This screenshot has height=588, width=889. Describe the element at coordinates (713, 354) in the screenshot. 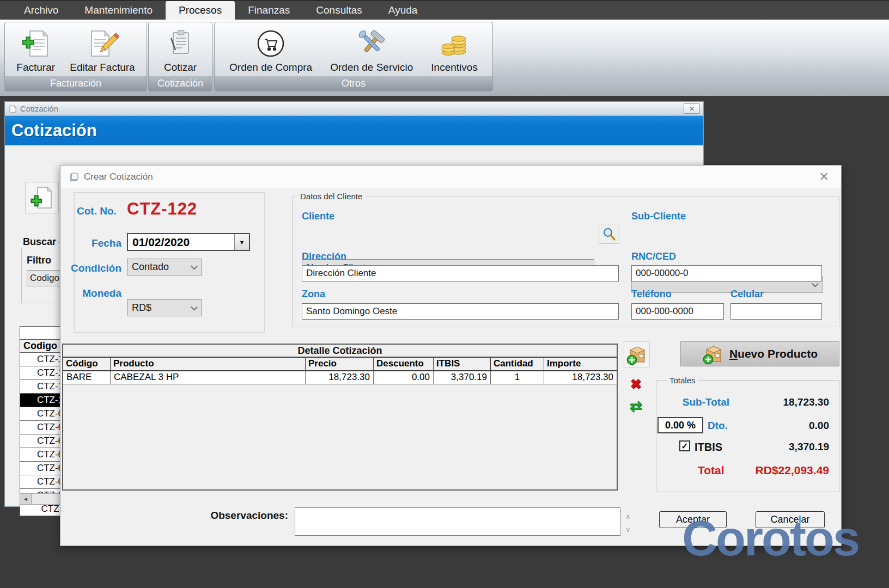

I see `package-add-icon` at that location.